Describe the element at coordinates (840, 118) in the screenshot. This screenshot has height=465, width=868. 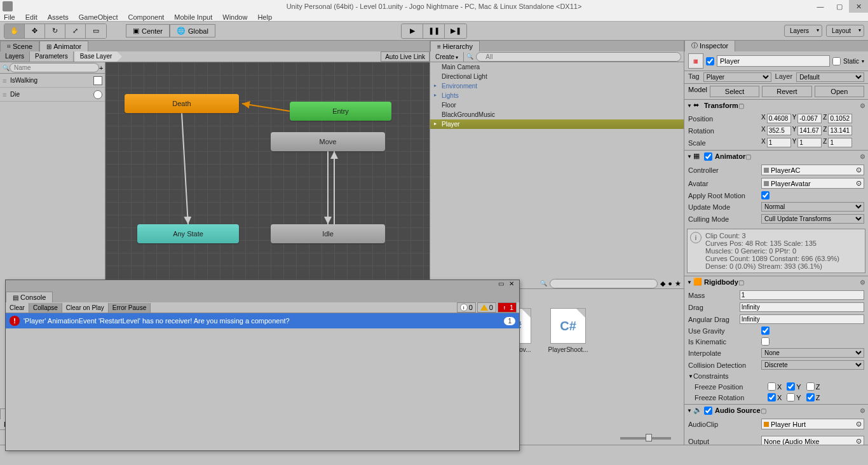
I see `pos-z` at that location.